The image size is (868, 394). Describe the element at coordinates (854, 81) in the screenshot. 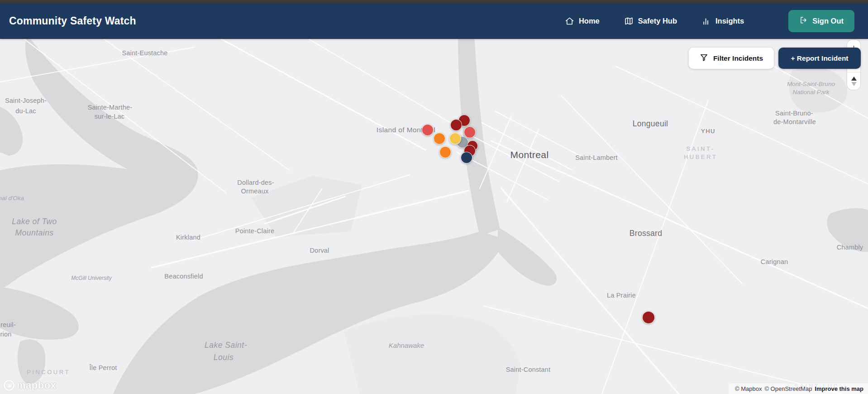

I see `compass-button` at that location.